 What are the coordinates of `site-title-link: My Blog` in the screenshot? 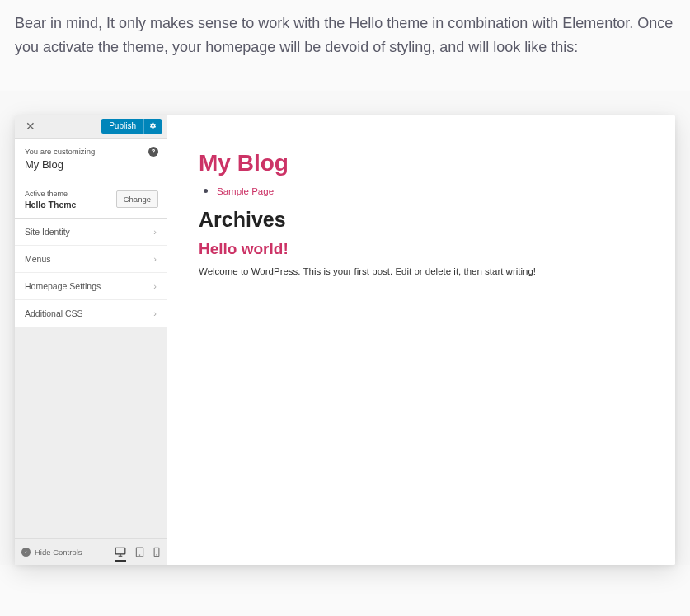 It's located at (421, 163).